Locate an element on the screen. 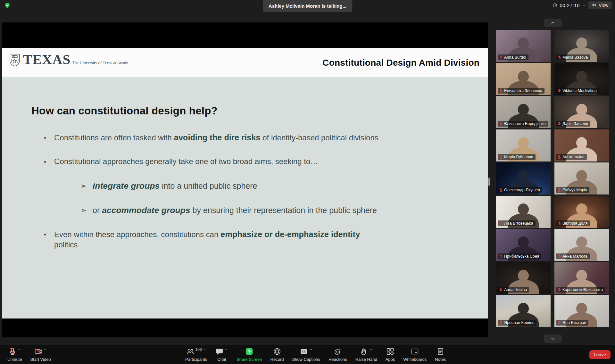 The width and height of the screenshot is (615, 364). whiteboards-button: Whiteboards is located at coordinates (415, 354).